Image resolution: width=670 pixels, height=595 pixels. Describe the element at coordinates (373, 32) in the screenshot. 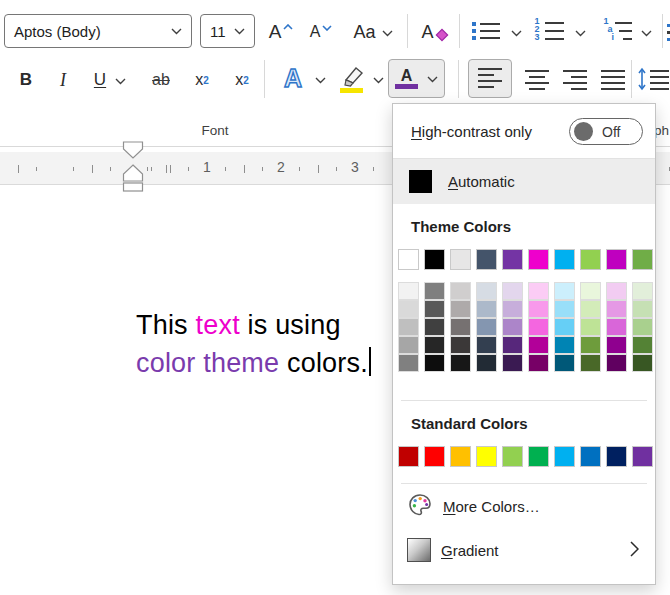

I see `change-case-button: Aa` at that location.